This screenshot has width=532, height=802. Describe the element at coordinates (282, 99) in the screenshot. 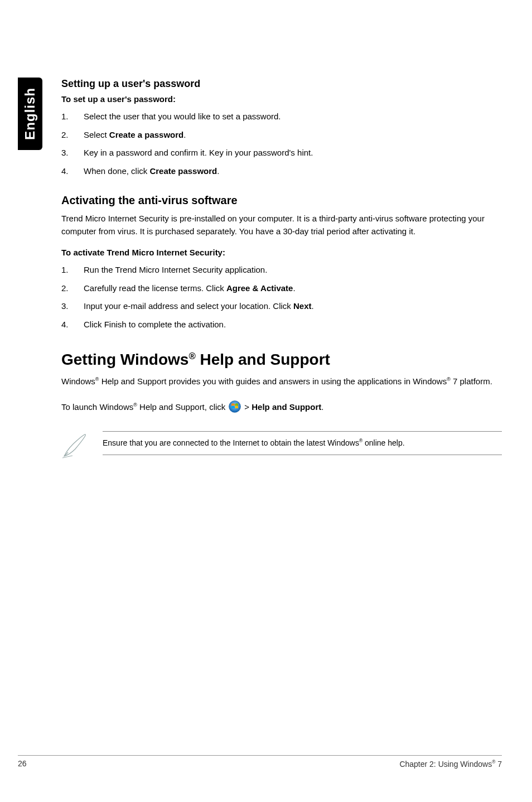

I see `section-subheading-password: To set up a user's password:` at that location.